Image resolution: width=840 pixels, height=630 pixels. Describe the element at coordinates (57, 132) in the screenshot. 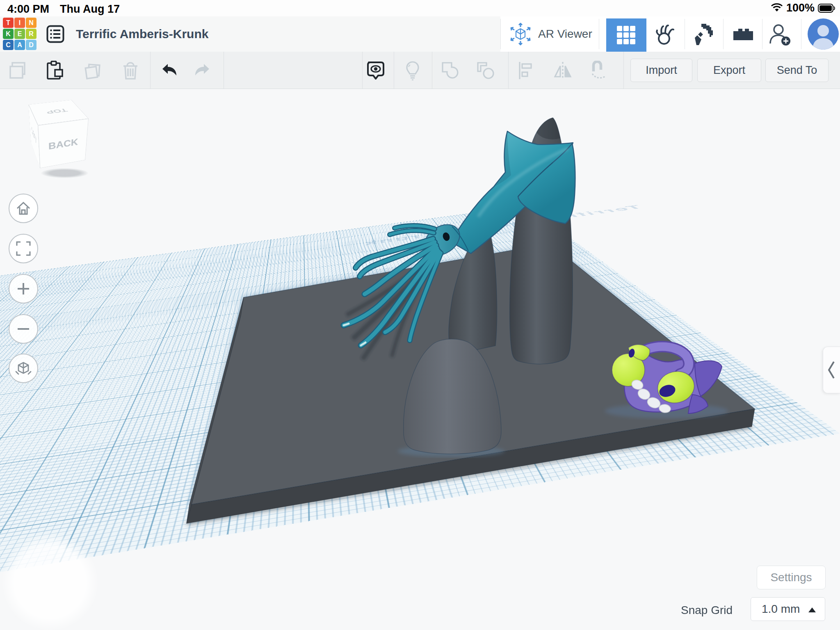

I see `view-cube: BACK TOP LEFT` at that location.